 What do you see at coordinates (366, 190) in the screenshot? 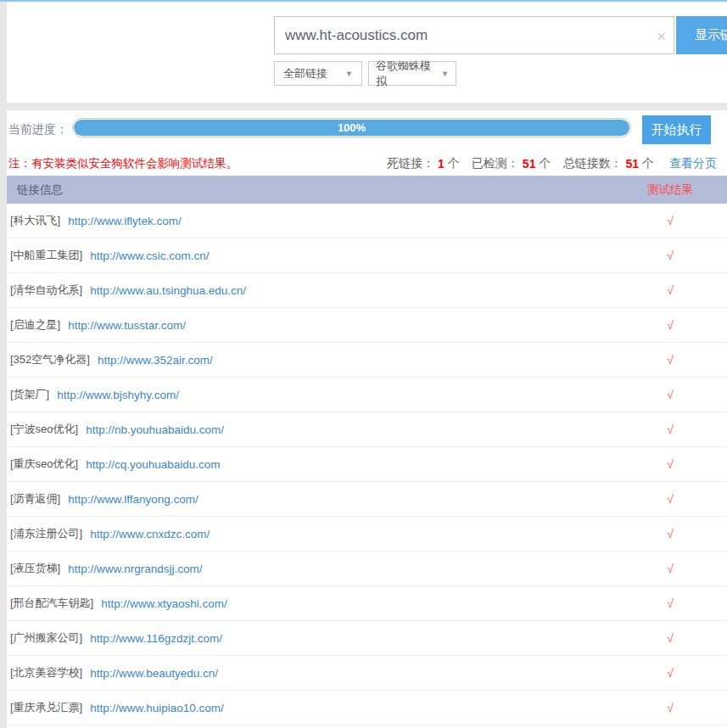
I see `table-header: 链接信息 测试结果` at bounding box center [366, 190].